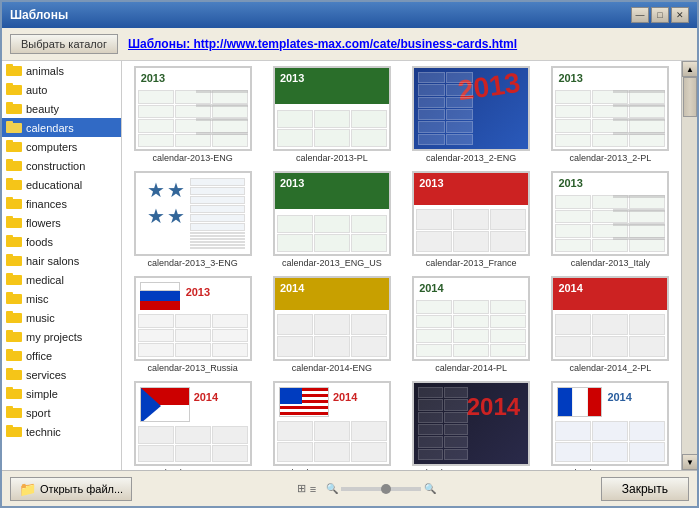 This screenshot has height=508, width=699. What do you see at coordinates (645, 489) in the screenshot?
I see `close-button: Закрыть` at bounding box center [645, 489].